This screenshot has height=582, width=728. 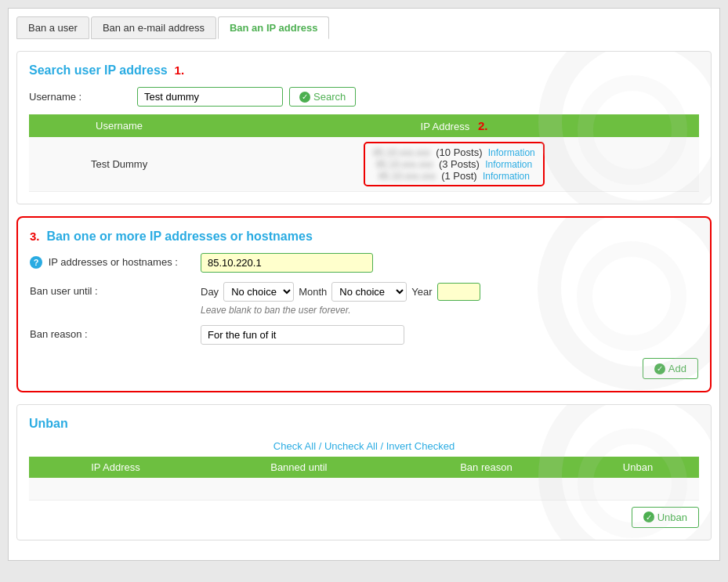 I want to click on year-input, so click(x=459, y=291).